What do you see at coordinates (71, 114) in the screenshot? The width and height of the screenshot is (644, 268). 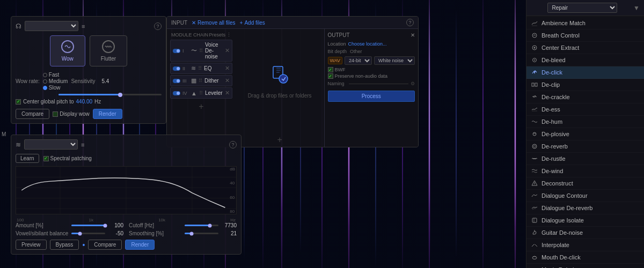 I see `display-wow-checkbox-row: Display wow` at bounding box center [71, 114].